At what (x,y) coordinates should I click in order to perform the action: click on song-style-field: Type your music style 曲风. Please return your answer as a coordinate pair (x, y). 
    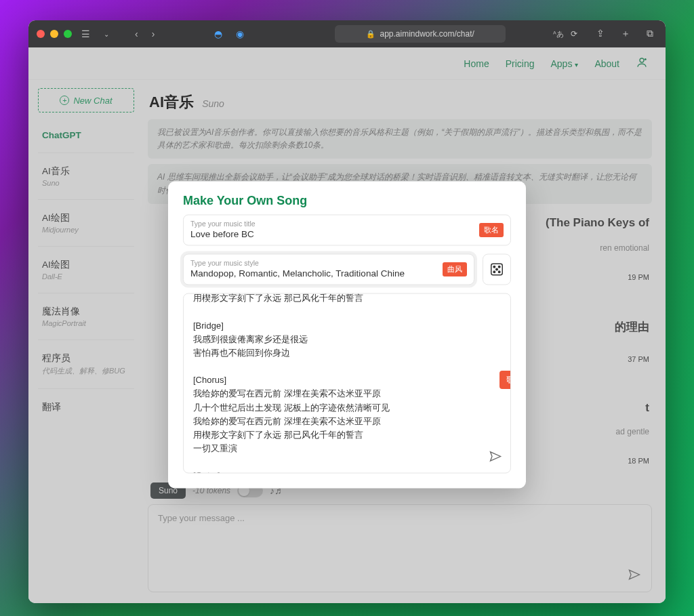
    Looking at the image, I should click on (329, 270).